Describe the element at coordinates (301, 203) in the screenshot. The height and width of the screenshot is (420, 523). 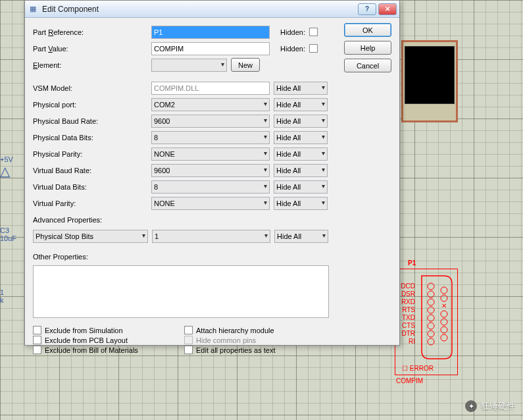
I see `virtual-parity-hide-combo: Hide All` at that location.